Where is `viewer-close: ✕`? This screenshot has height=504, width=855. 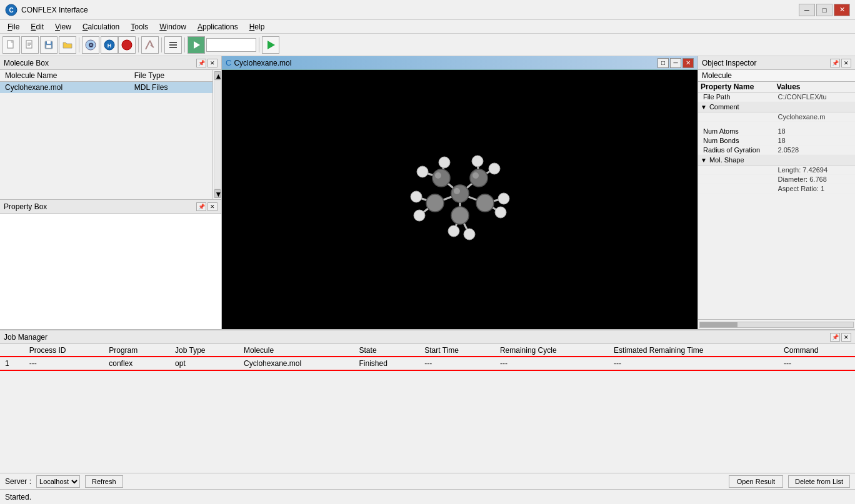 viewer-close: ✕ is located at coordinates (688, 63).